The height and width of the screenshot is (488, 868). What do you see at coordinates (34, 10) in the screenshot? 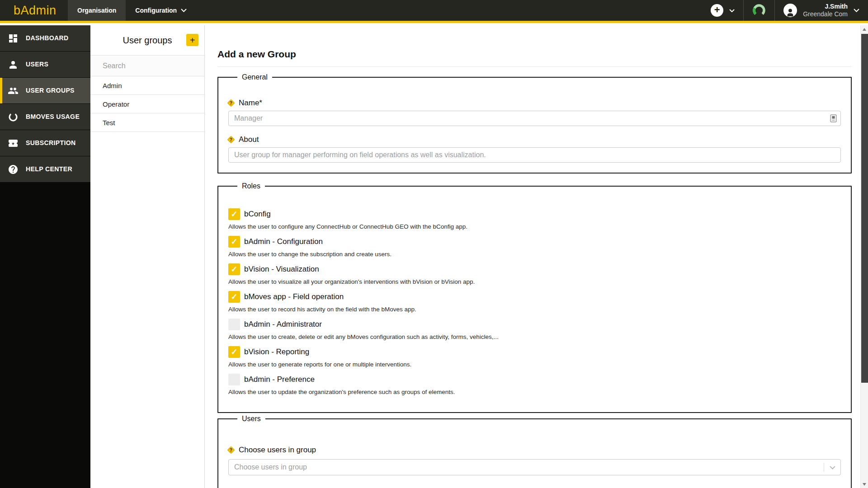
I see `app-logo: bAdmin` at bounding box center [34, 10].